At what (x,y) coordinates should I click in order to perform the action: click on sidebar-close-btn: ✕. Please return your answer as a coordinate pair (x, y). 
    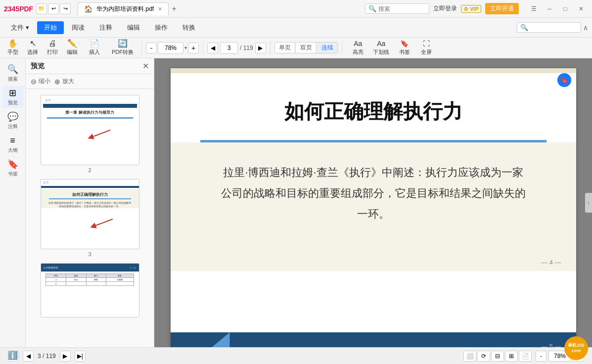
    Looking at the image, I should click on (145, 66).